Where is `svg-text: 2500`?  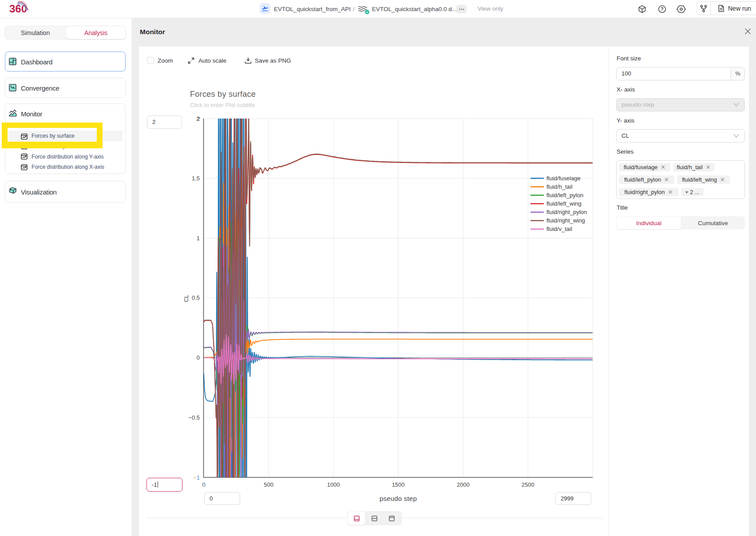 svg-text: 2500 is located at coordinates (528, 485).